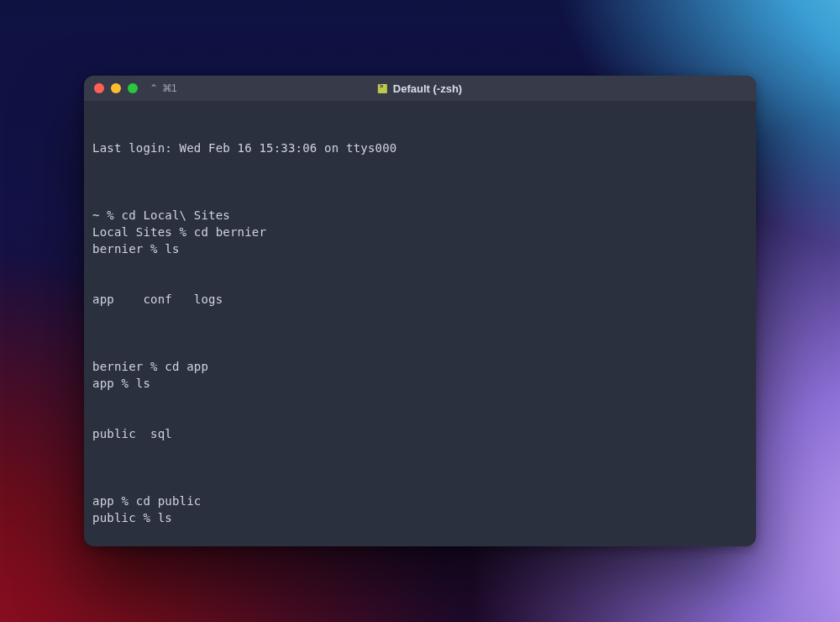  What do you see at coordinates (170, 88) in the screenshot?
I see `tab-shortcut: ⌘1` at bounding box center [170, 88].